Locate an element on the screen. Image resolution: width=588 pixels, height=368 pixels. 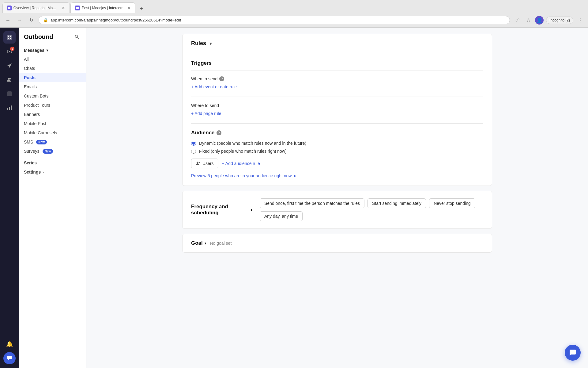
all-label: All is located at coordinates (26, 59).